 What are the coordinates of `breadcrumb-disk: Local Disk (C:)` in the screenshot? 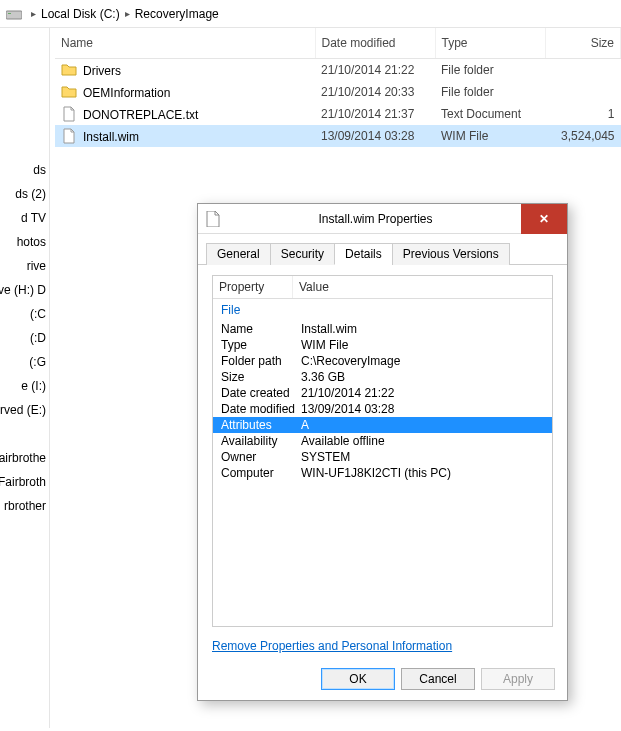 It's located at (80, 14).